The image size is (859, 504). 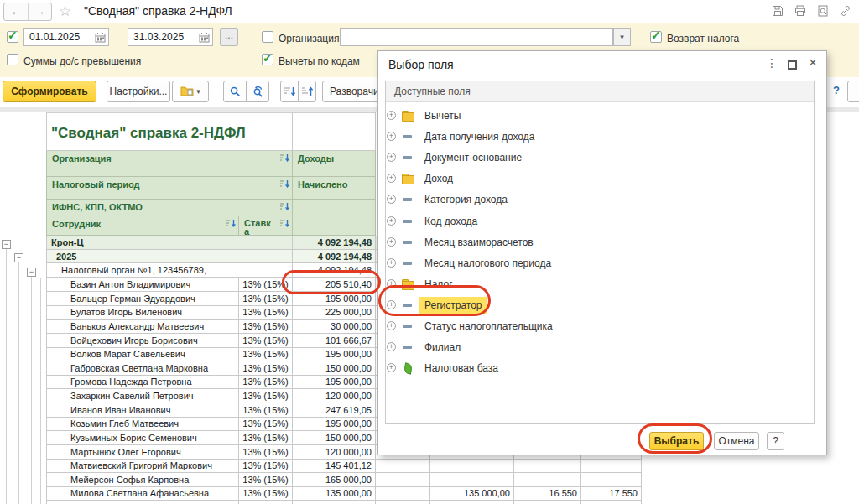 What do you see at coordinates (592, 242) in the screenshot?
I see `field-list-item: + Месяц взаиморасчетов` at bounding box center [592, 242].